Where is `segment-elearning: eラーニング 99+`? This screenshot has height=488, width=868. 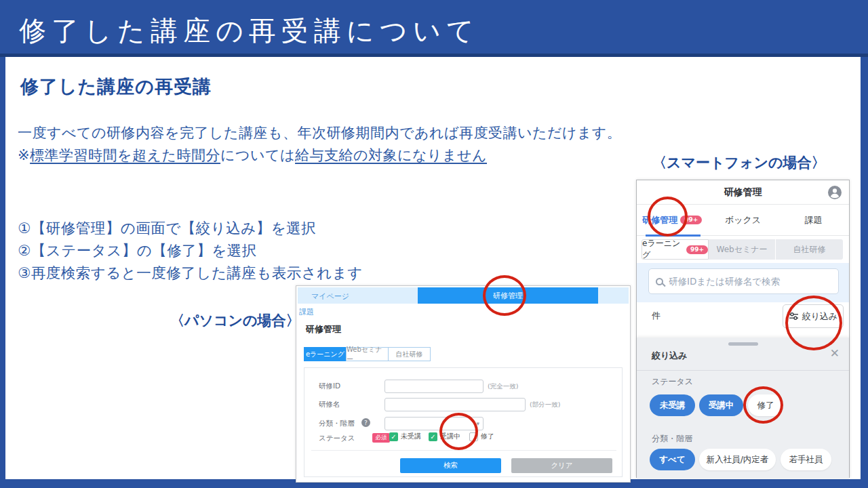 segment-elearning: eラーニング 99+ is located at coordinates (675, 249).